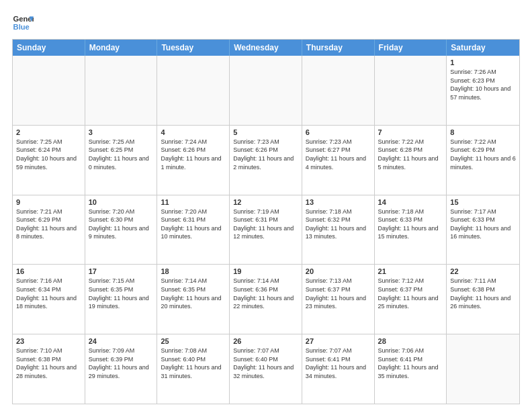 This screenshot has height=411, width=532. What do you see at coordinates (266, 23) in the screenshot?
I see `header: General Blue` at bounding box center [266, 23].